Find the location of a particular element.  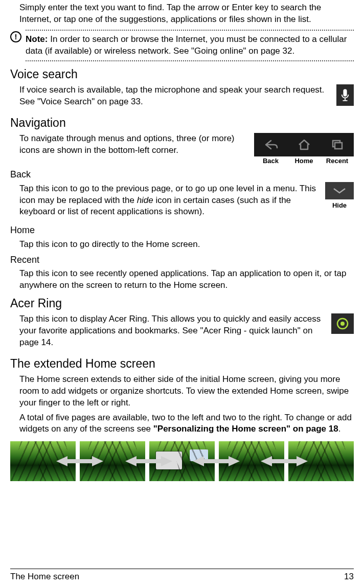

back-icon is located at coordinates (271, 145).